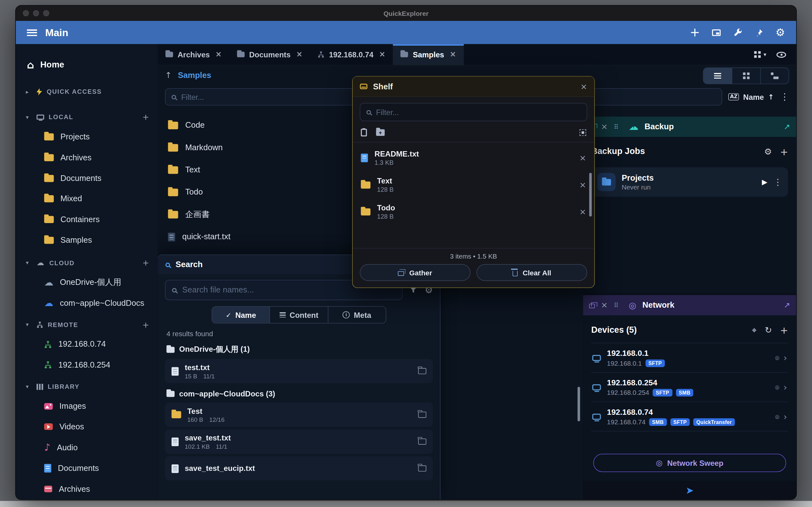 The image size is (812, 507). What do you see at coordinates (87, 282) in the screenshot?
I see `sidebar-item-onedrive: ☁OneDrive-個人用` at bounding box center [87, 282].